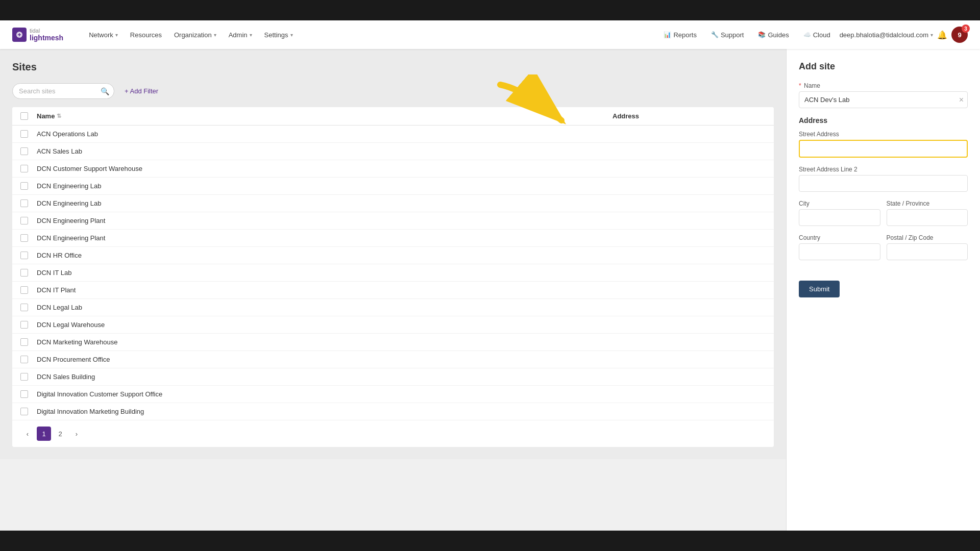  Describe the element at coordinates (883, 66) in the screenshot. I see `panel-title: Add site` at that location.